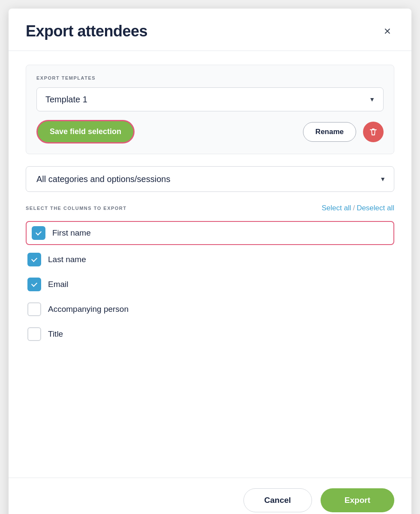 This screenshot has height=514, width=420. Describe the element at coordinates (76, 208) in the screenshot. I see `columns-section-label: SELECT THE COLUMNS TO EXPORT` at that location.